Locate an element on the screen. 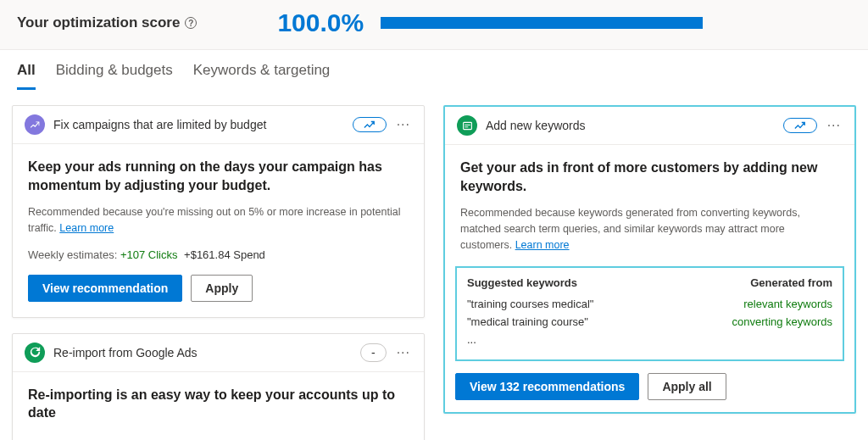  tab-bidding-budgets: Bidding & budgets is located at coordinates (114, 76).